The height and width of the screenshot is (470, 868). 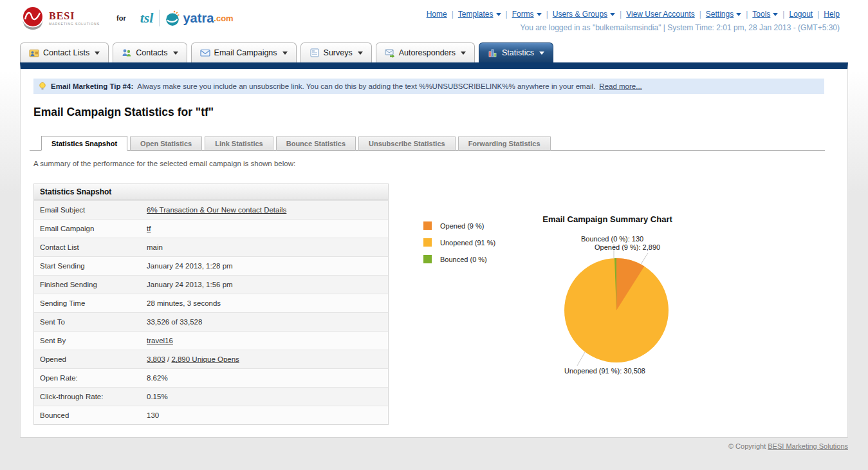 I want to click on email-campaigns-icon, so click(x=205, y=53).